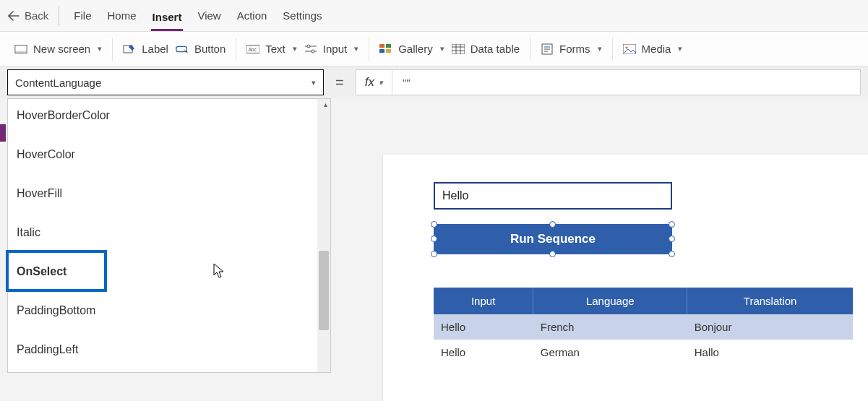 The image size is (868, 401). Describe the element at coordinates (33, 16) in the screenshot. I see `back-button: Back` at that location.